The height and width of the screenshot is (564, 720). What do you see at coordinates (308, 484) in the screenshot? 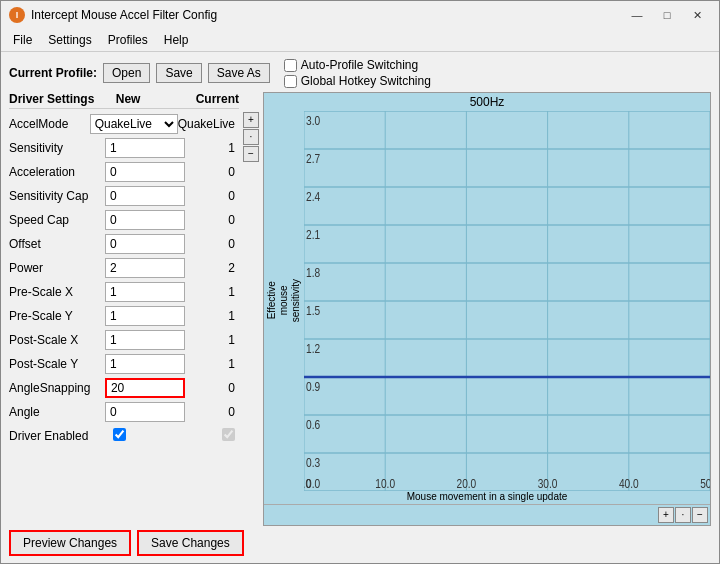
I see `svg-text: 0.0` at bounding box center [308, 484].